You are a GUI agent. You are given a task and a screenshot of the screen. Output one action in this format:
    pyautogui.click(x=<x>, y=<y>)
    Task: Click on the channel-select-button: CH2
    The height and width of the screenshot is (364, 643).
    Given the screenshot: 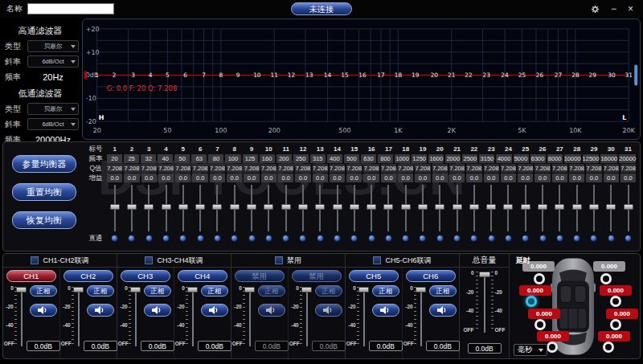 What is the action you would take?
    pyautogui.click(x=88, y=276)
    